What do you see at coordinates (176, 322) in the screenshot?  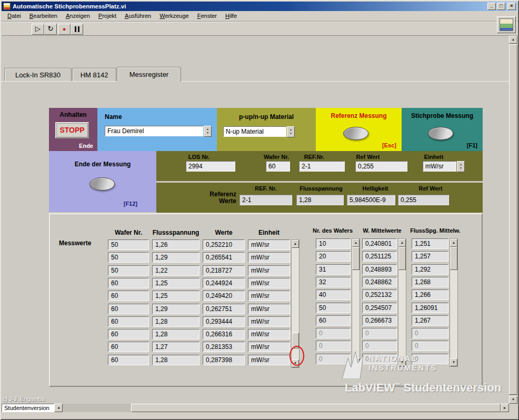 I see `messwerte-cell-r6c1: 1,28` at bounding box center [176, 322].